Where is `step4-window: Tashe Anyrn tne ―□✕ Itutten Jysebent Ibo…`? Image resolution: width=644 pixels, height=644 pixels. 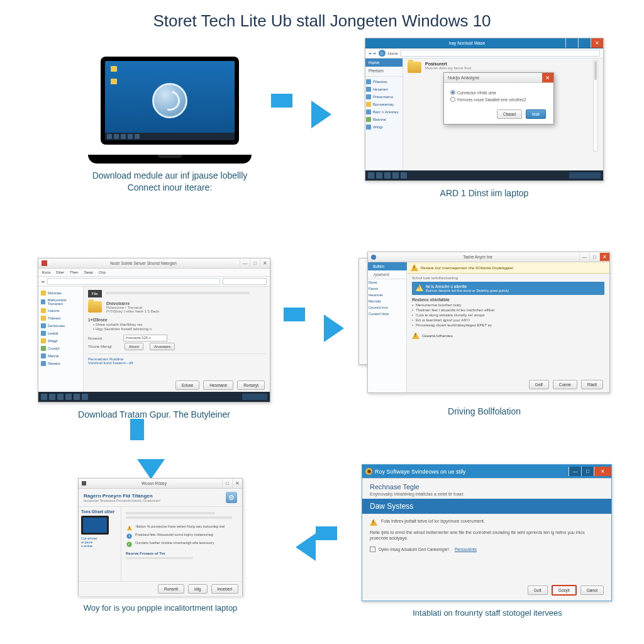
step4-window: Tashe Anyrn tne ―□✕ Itutten Jysebent Ibo… is located at coordinates (489, 322).